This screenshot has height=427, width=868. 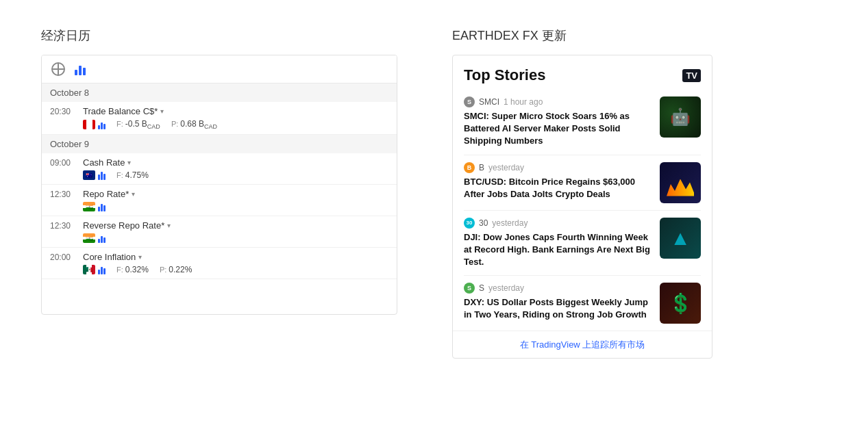 What do you see at coordinates (195, 125) in the screenshot?
I see `trade-balance-previous: P: 0.68 BCAD` at bounding box center [195, 125].